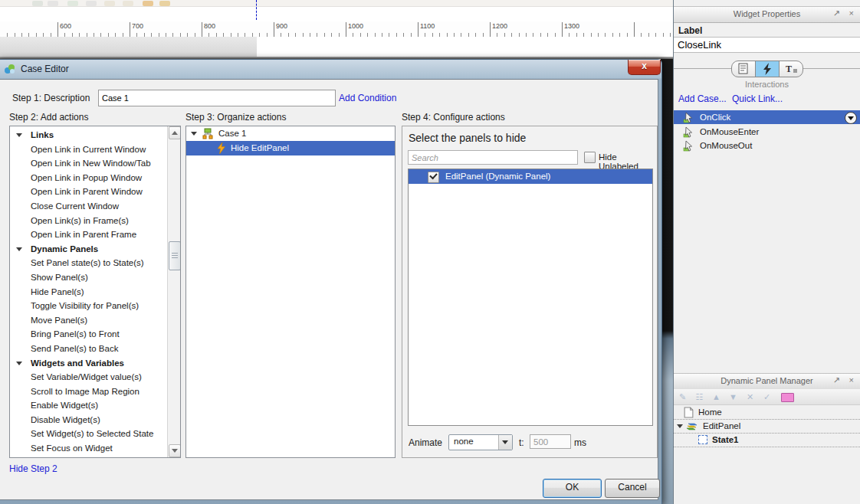 Image resolution: width=860 pixels, height=504 pixels. What do you see at coordinates (368, 98) in the screenshot?
I see `add-condition-link: Add Condition` at bounding box center [368, 98].